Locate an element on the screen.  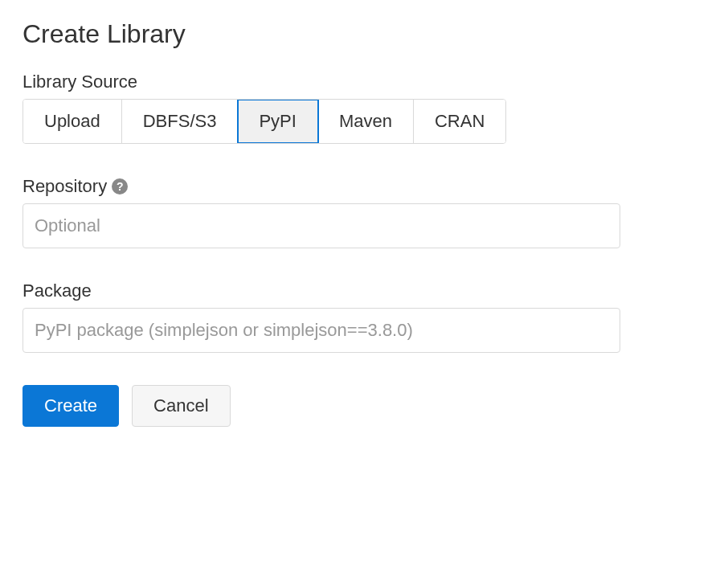
tab-upload: Upload is located at coordinates (72, 121).